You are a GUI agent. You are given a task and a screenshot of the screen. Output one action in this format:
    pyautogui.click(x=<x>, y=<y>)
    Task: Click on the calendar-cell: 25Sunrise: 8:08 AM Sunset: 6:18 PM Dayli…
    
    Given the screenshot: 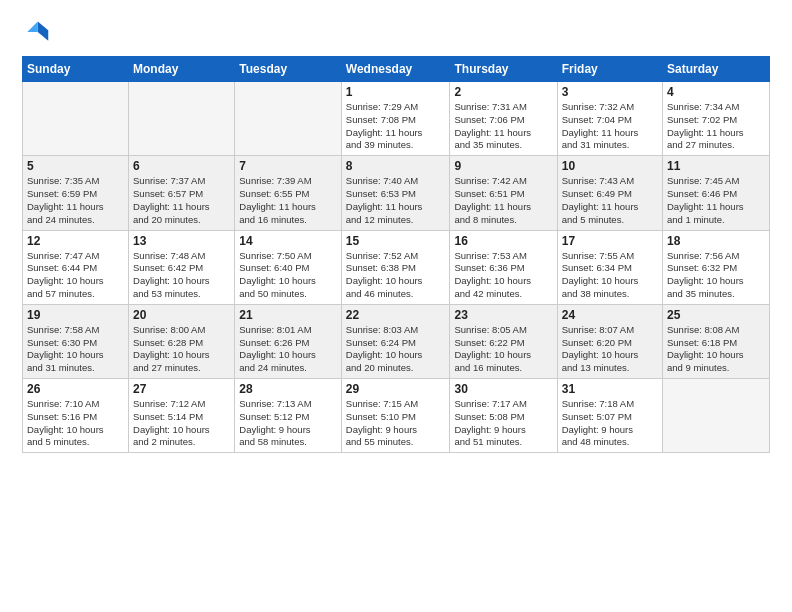 What is the action you would take?
    pyautogui.click(x=716, y=341)
    